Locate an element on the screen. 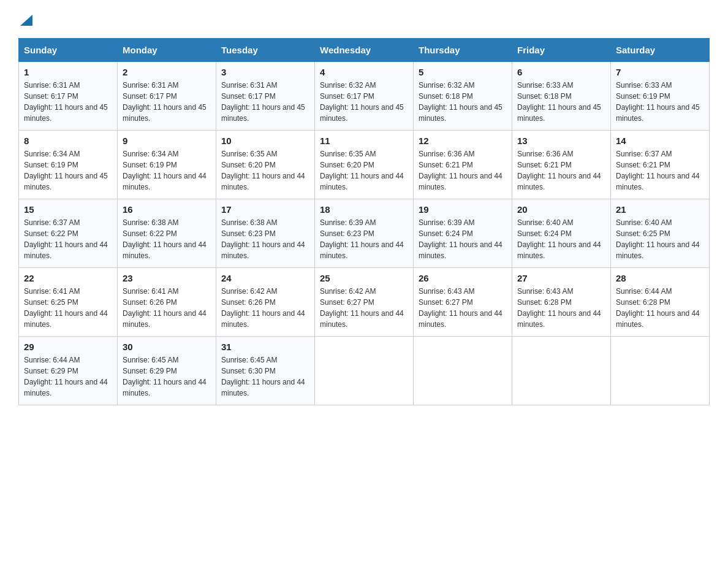 This screenshot has height=563, width=728. day-info: Sunrise: 6:41 AM Sunset: 6:26 PM Dayligh… is located at coordinates (167, 308).